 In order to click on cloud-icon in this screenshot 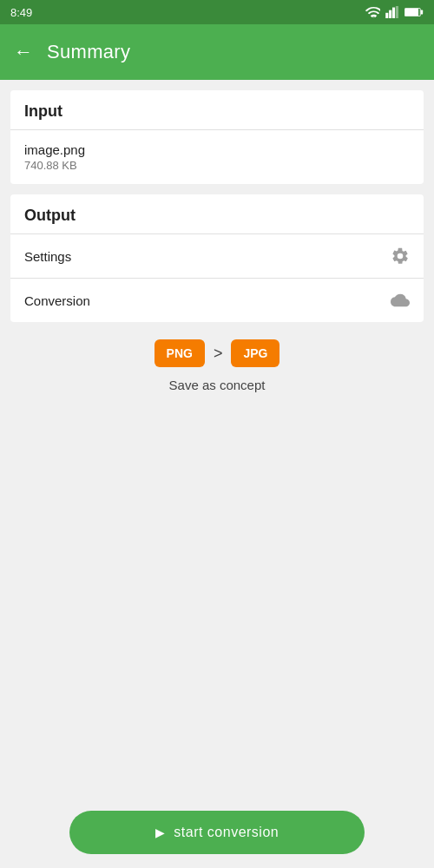, I will do `click(400, 300)`.